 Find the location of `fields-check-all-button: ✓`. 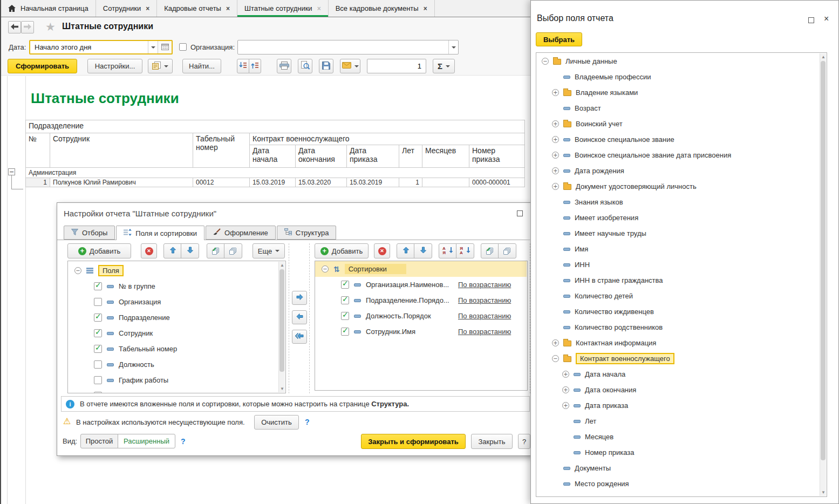

fields-check-all-button: ✓ is located at coordinates (216, 251).